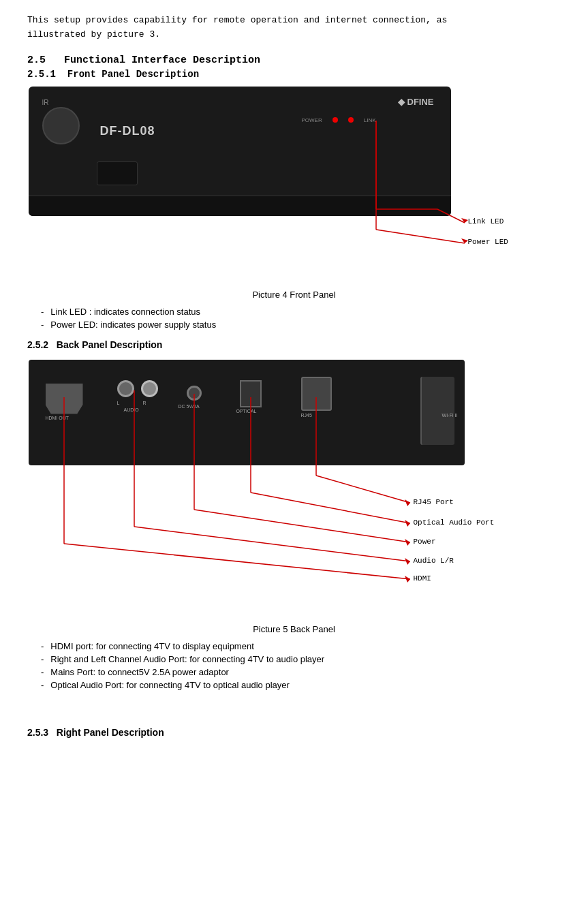 This screenshot has height=900, width=588. Describe the element at coordinates (57, 418) in the screenshot. I see `hdmi-out-label: HDMI OUT` at that location.